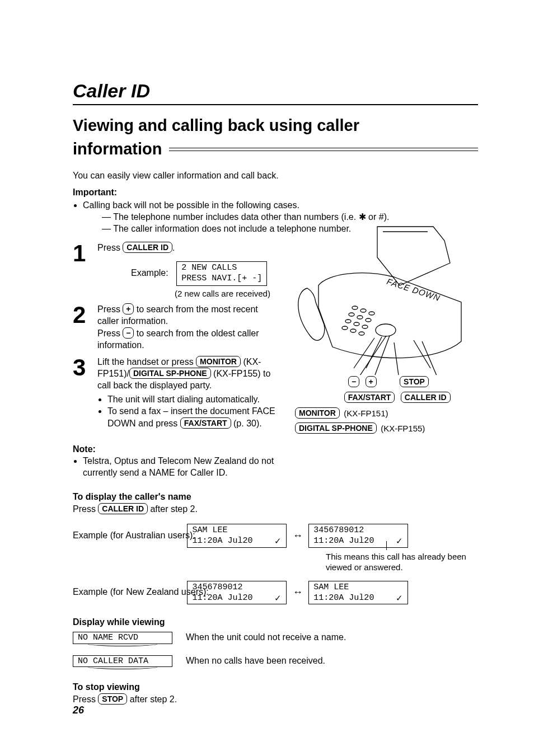 This screenshot has height=756, width=534. I want to click on section-heading-line1: Viewing and calling back using caller, so click(275, 126).